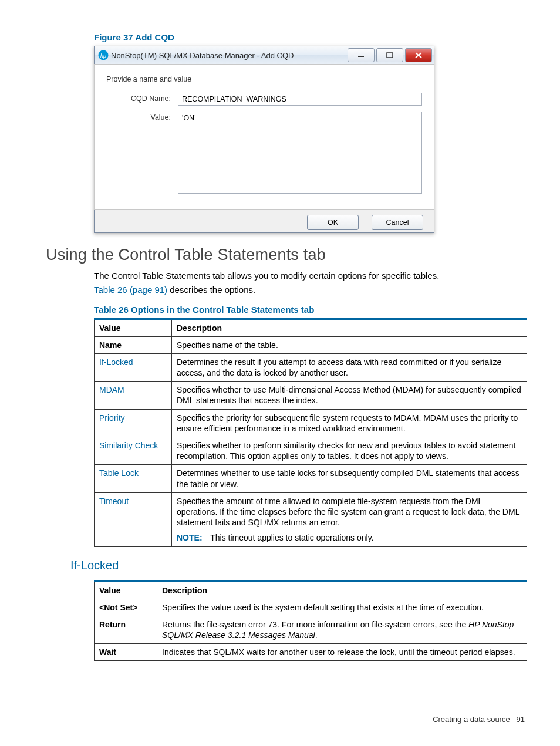 This screenshot has height=746, width=560. Describe the element at coordinates (133, 396) in the screenshot. I see `cell-name: MDAM` at that location.